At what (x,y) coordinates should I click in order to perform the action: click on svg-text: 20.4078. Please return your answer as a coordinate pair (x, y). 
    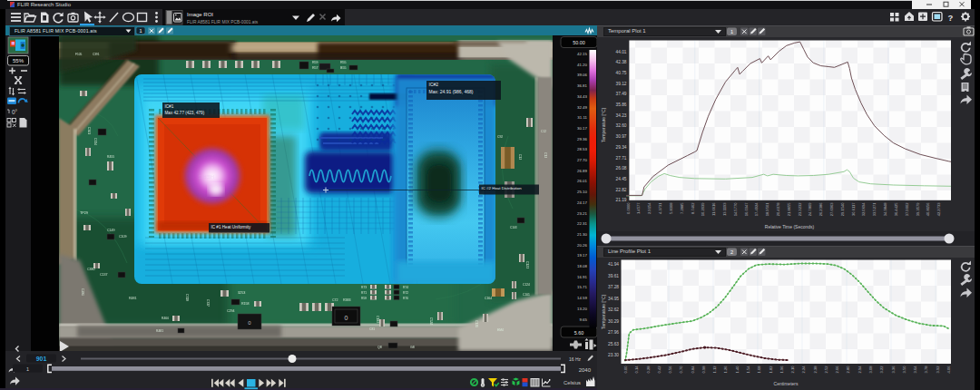
    Looking at the image, I should click on (779, 210).